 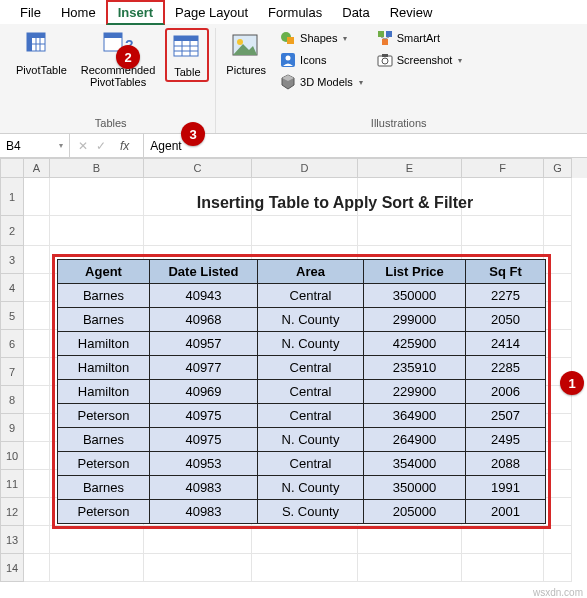 What do you see at coordinates (204, 296) in the screenshot?
I see `table-cell: 40943` at bounding box center [204, 296].